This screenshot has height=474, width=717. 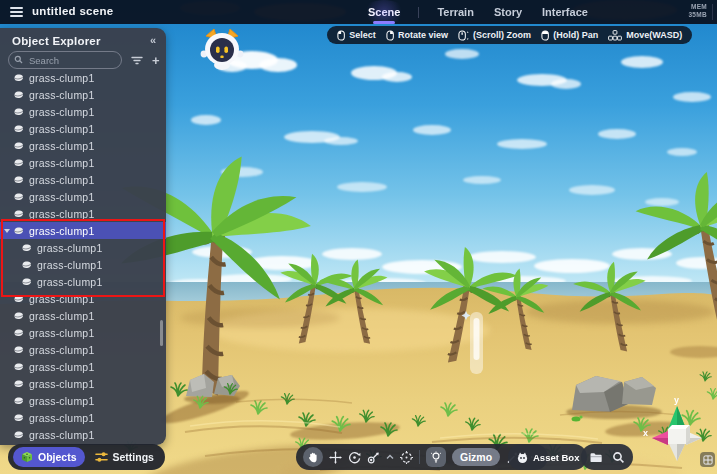 What do you see at coordinates (222, 49) in the screenshot?
I see `assistant-mascot` at bounding box center [222, 49].